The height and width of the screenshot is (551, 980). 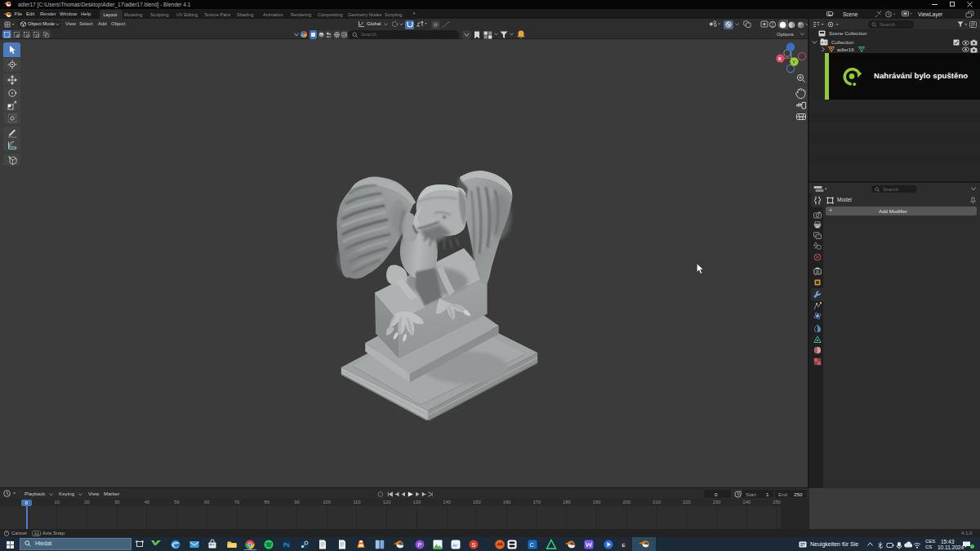 I want to click on svg-text: P, so click(x=420, y=545).